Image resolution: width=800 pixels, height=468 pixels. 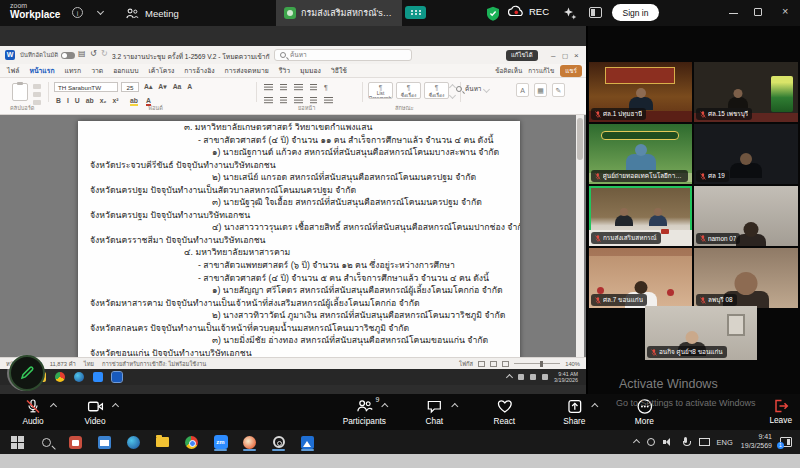 I want to click on taskbar-mail-icon, so click(x=104, y=442).